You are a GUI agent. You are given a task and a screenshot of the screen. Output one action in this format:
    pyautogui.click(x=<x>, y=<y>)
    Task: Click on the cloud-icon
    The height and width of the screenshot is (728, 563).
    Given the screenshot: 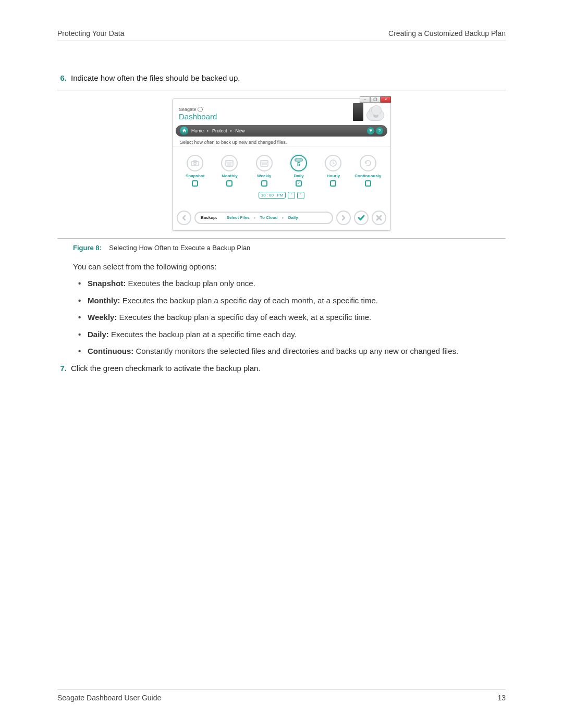 What is the action you would take?
    pyautogui.click(x=375, y=115)
    